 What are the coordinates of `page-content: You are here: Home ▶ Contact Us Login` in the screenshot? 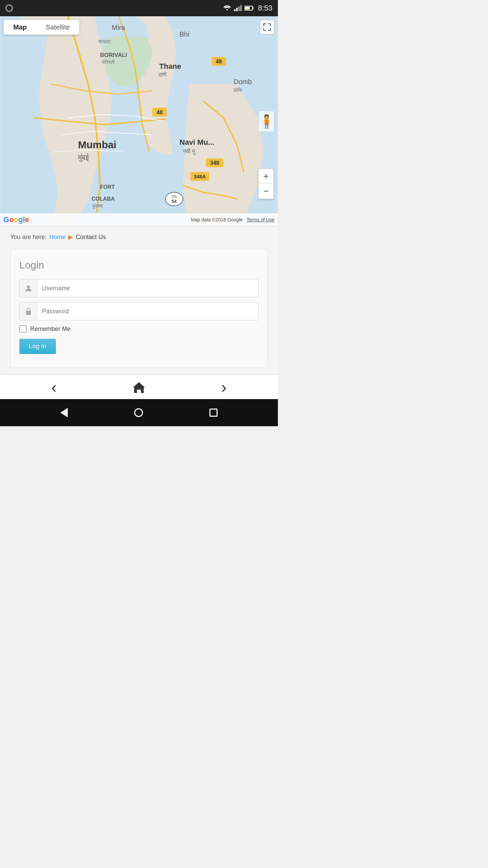 It's located at (139, 300).